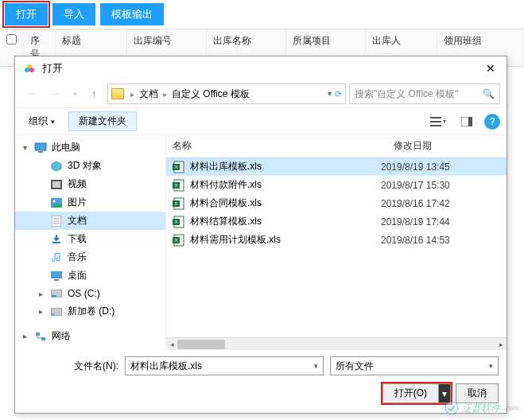 The image size is (524, 420). What do you see at coordinates (417, 393) in the screenshot?
I see `open-button-group: 打开(O) ▾` at bounding box center [417, 393].